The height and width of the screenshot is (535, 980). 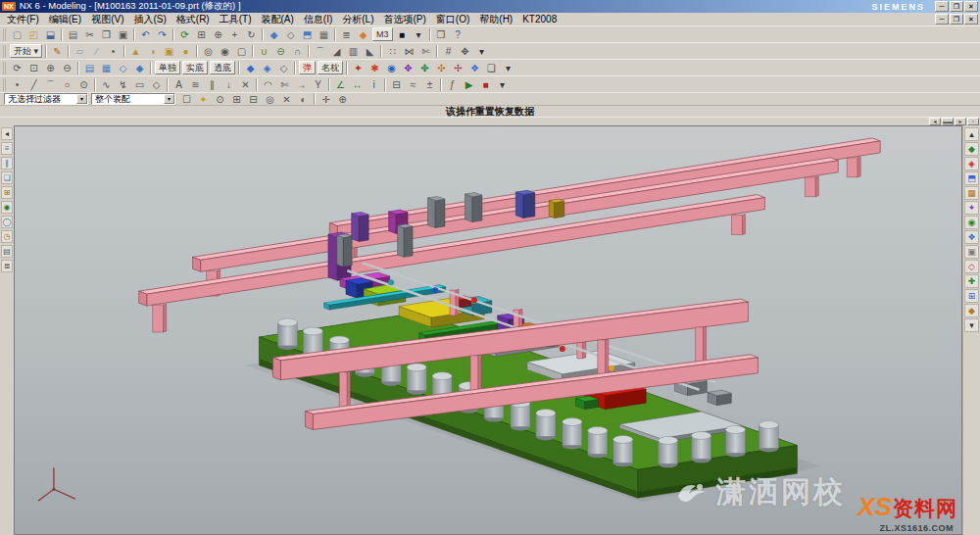 I want to click on undo-icon: ↶, so click(x=145, y=35).